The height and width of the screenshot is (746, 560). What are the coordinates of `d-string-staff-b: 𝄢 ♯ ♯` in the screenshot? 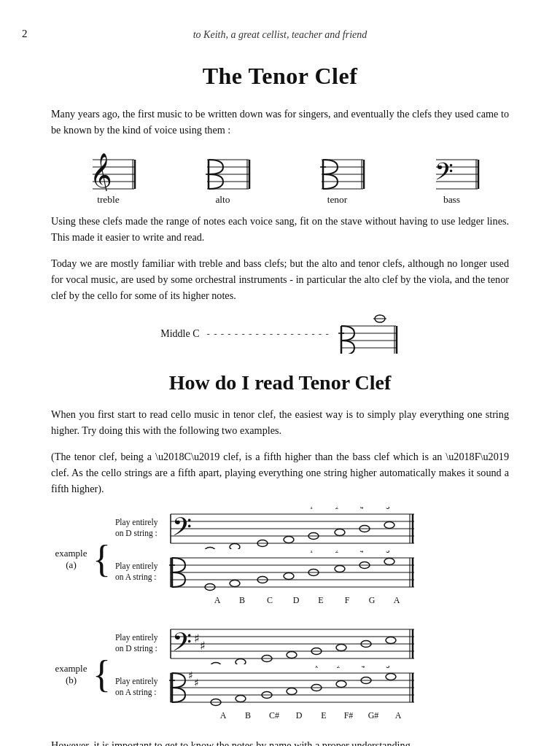 It's located at (293, 643).